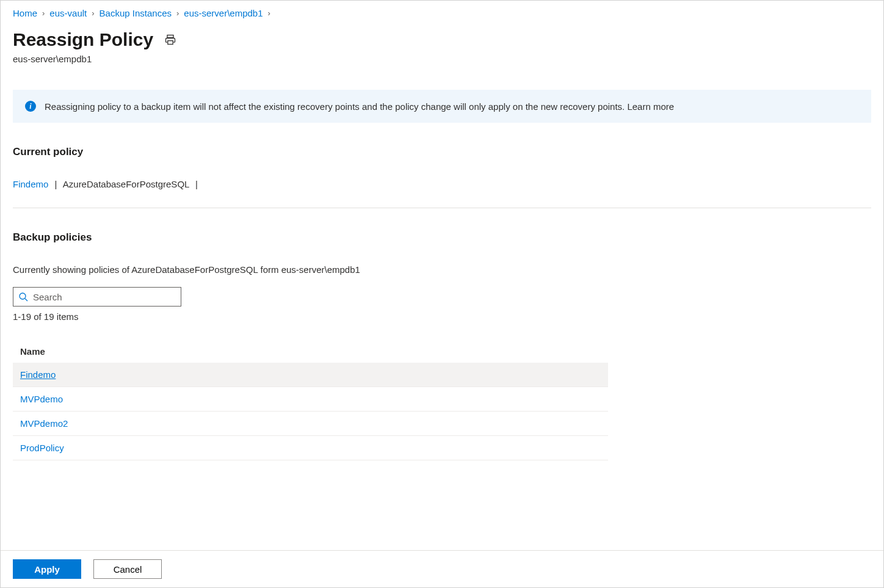 This screenshot has width=884, height=588. Describe the element at coordinates (104, 297) in the screenshot. I see `search-input` at that location.